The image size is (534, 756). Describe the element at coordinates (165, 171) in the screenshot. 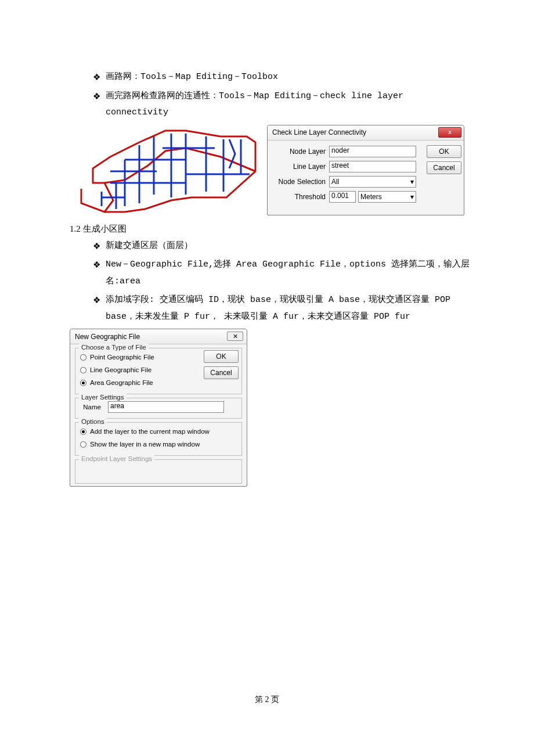

I see `road-network-sketch` at that location.